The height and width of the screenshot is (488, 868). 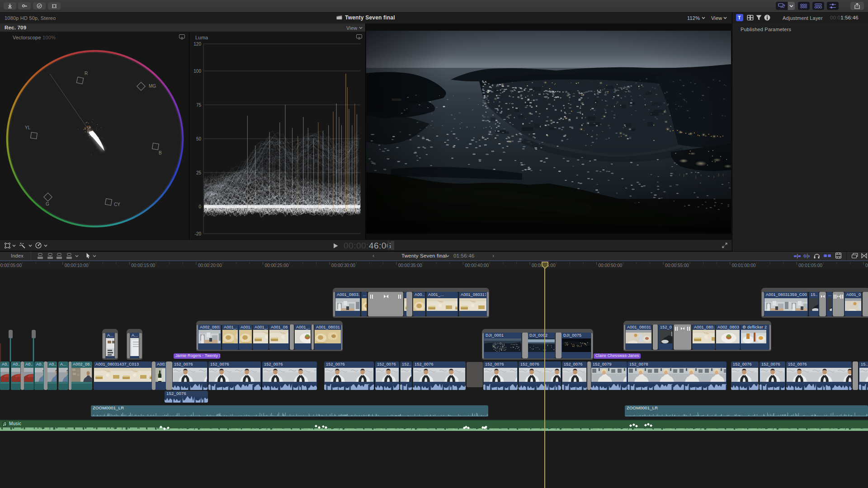 What do you see at coordinates (199, 105) in the screenshot?
I see `svg-text: 75` at bounding box center [199, 105].